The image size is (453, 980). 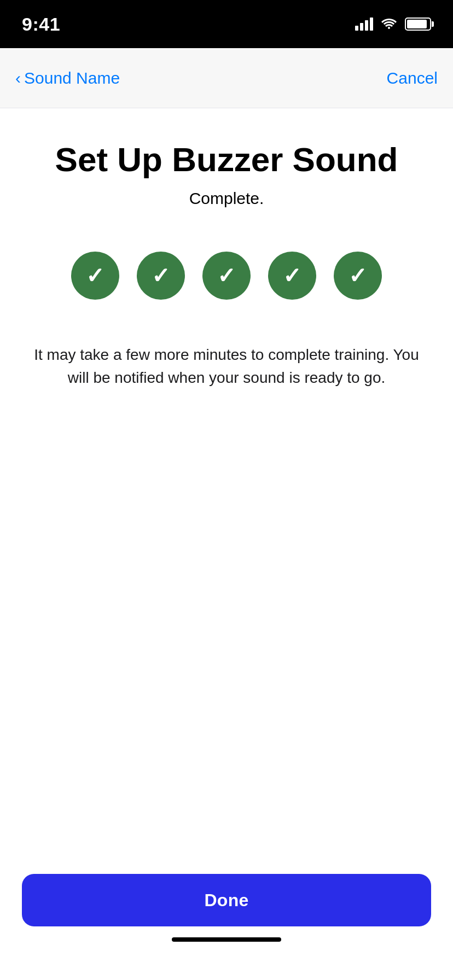 I want to click on home-indicator, so click(x=226, y=940).